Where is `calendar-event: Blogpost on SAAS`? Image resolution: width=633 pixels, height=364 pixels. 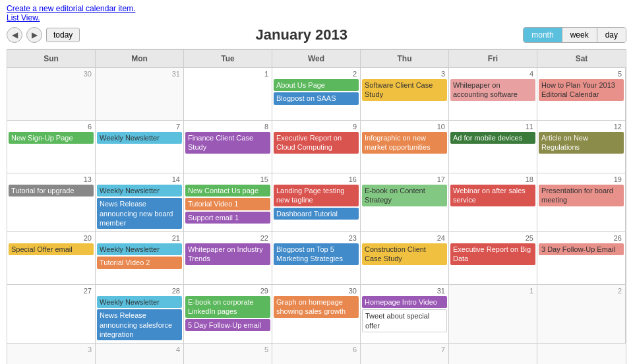
calendar-event: Blogpost on SAAS is located at coordinates (316, 98).